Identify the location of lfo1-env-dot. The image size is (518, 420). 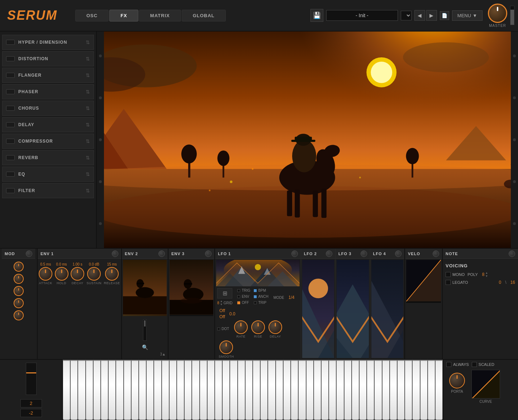
(239, 297).